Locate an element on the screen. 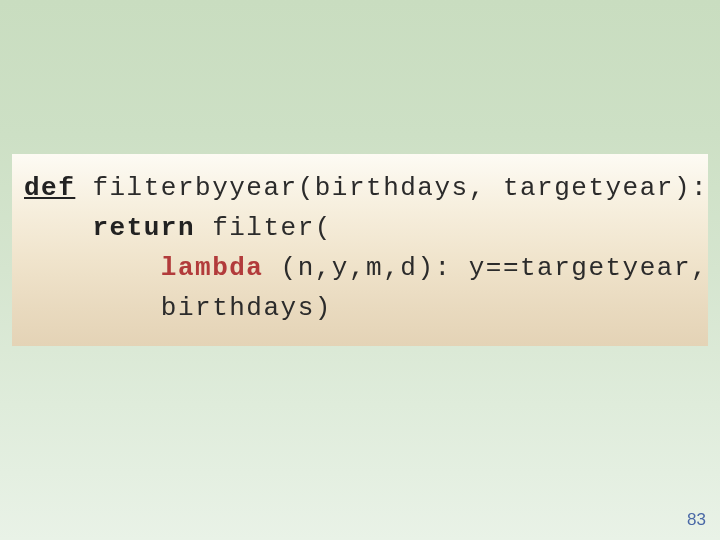 This screenshot has height=540, width=720. code-text: birthdays) is located at coordinates (246, 308).